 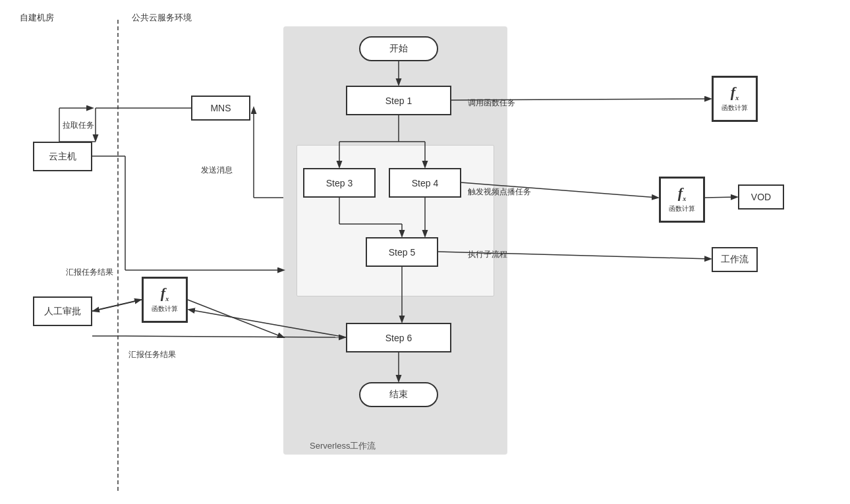 What do you see at coordinates (37, 18) in the screenshot?
I see `region-self-hosted: 自建机房` at bounding box center [37, 18].